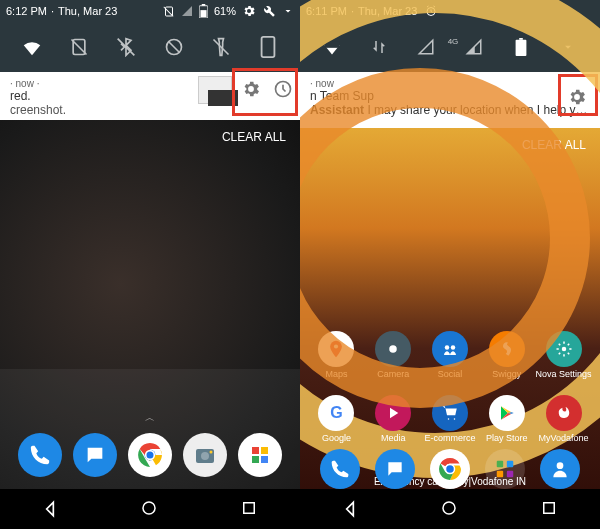 This screenshot has width=600, height=529. I want to click on news-app-icon, so click(260, 455).